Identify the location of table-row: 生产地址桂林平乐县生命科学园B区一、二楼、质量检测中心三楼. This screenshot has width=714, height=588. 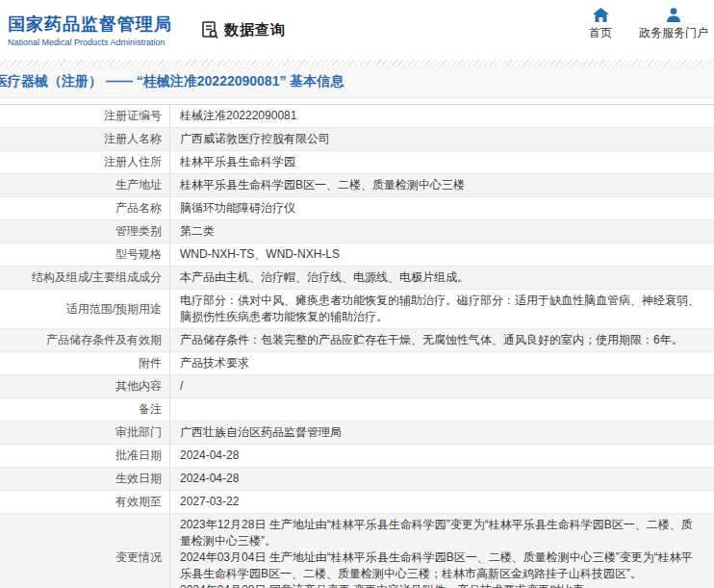
(357, 186).